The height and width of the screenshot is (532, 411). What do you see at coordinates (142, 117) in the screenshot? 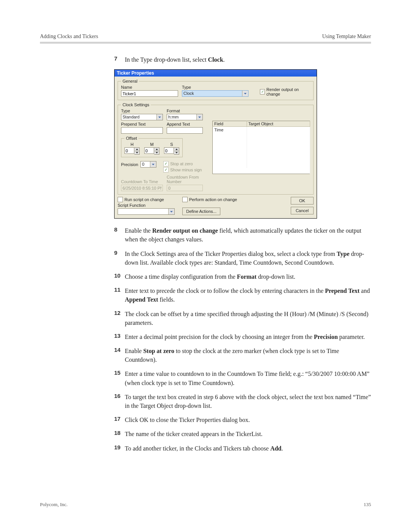
I see `clock-type-select: Standard` at bounding box center [142, 117].